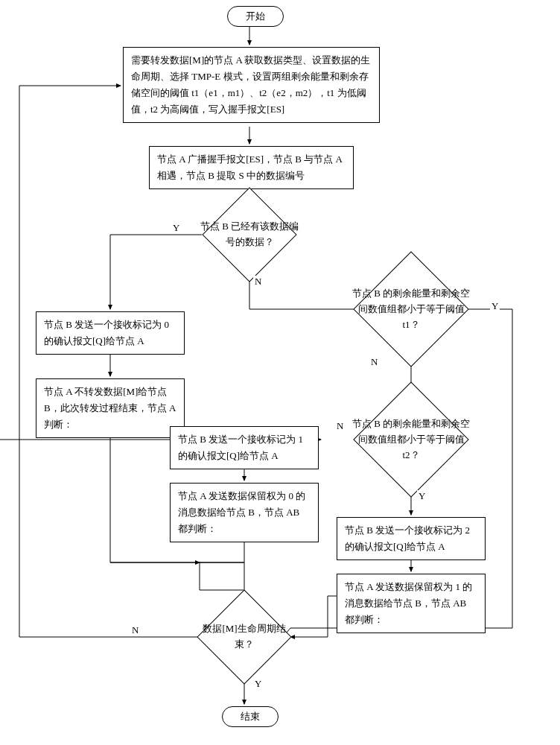 This screenshot has height=745, width=560. I want to click on decision-threshold-t1: 节点 B 的剩余能量和剩余空间数值组都小于等于阈值 t1？, so click(411, 309).